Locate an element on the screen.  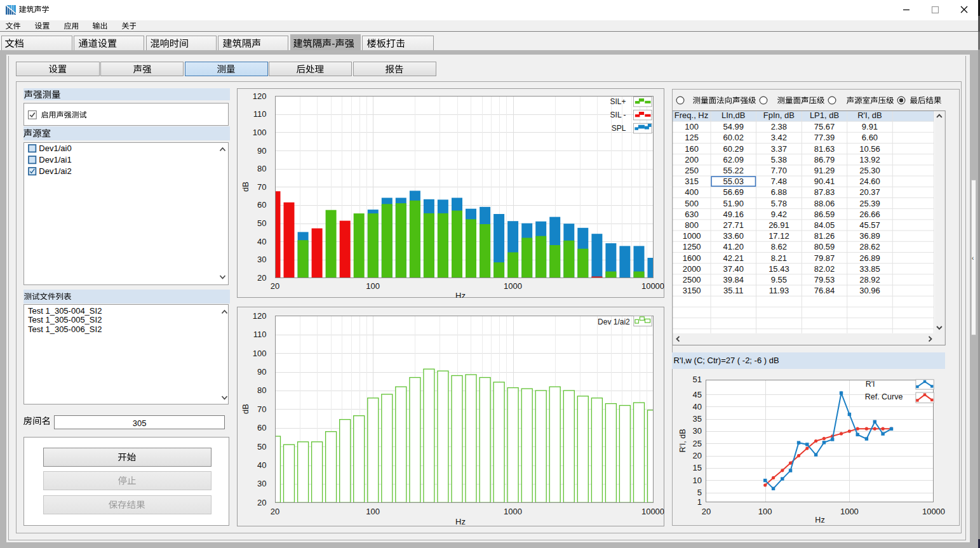
svg-text: 86.59 is located at coordinates (824, 215).